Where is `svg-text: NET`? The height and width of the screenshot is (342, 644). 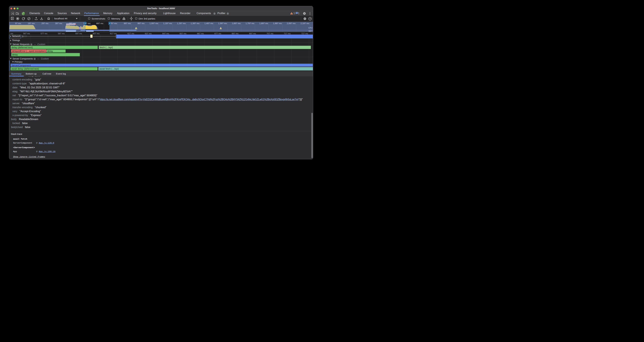
svg-text: NET is located at coordinates (310, 31).